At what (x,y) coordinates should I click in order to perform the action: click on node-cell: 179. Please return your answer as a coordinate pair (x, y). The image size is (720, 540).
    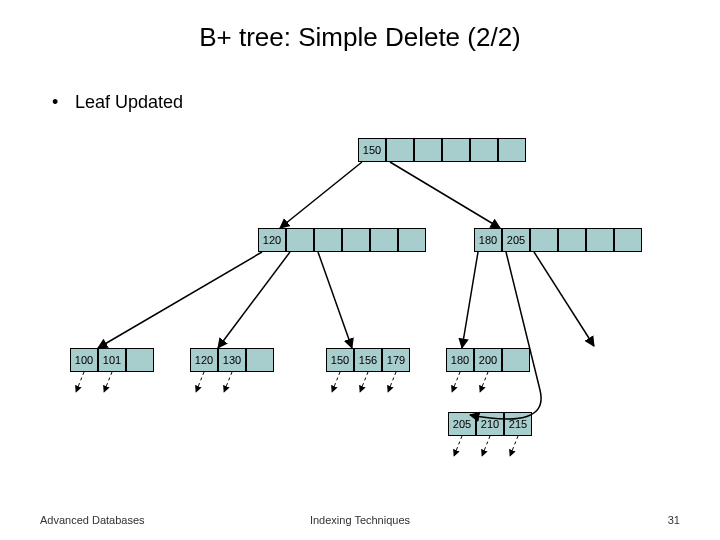
    Looking at the image, I should click on (396, 360).